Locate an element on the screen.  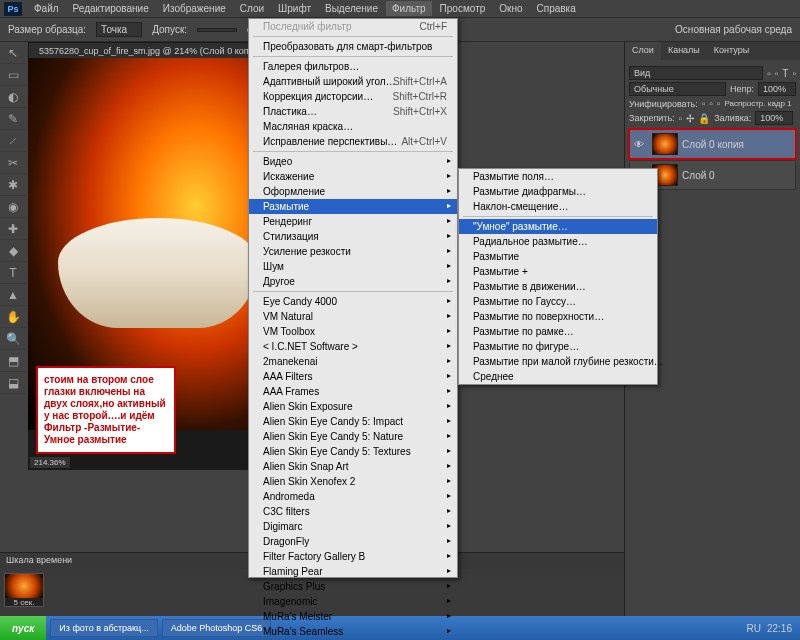
start-button: пуск is located at coordinates (23, 628).